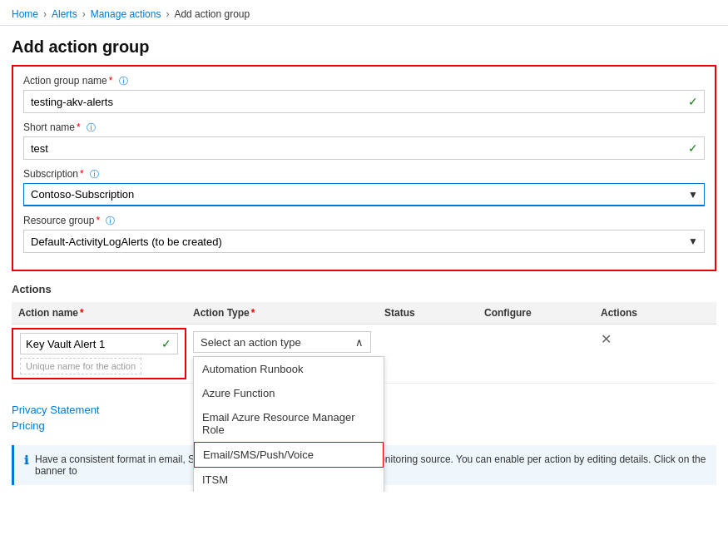 Image resolution: width=728 pixels, height=560 pixels. I want to click on table-row: ✓ Unique name for the action Select an a…, so click(364, 354).